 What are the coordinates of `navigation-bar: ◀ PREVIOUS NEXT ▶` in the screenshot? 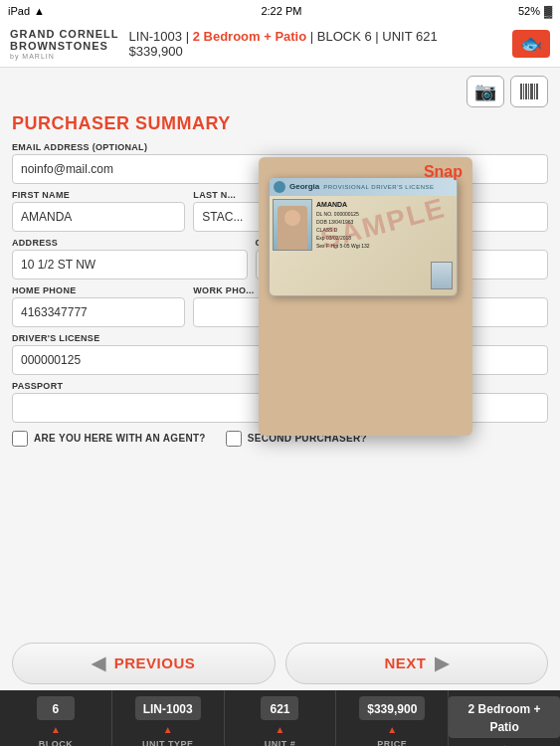 It's located at (280, 663).